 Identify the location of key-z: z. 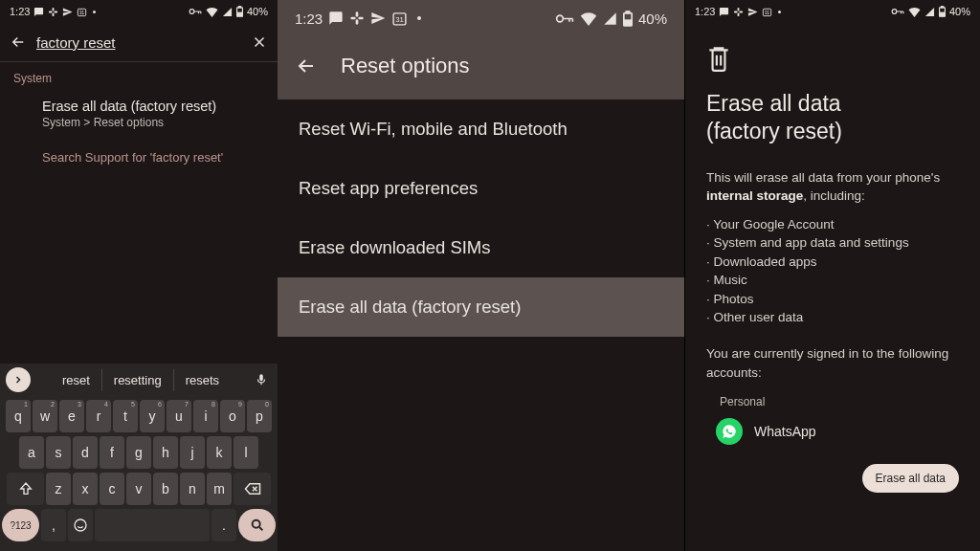
(58, 489).